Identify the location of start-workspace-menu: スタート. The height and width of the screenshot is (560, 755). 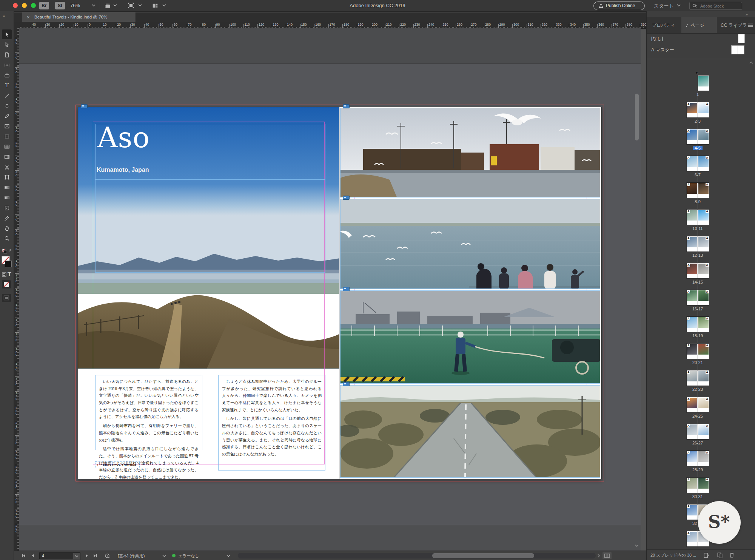
(664, 6).